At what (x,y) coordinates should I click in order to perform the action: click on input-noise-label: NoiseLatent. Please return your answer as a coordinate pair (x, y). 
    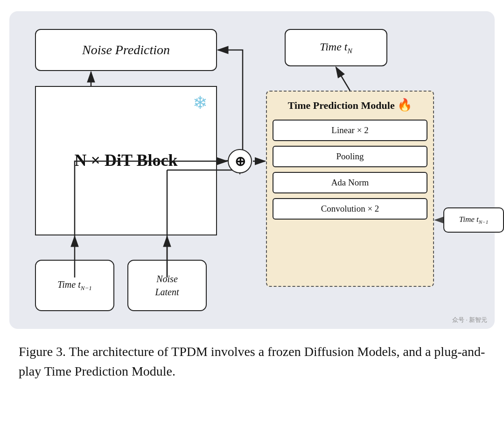
    Looking at the image, I should click on (167, 285).